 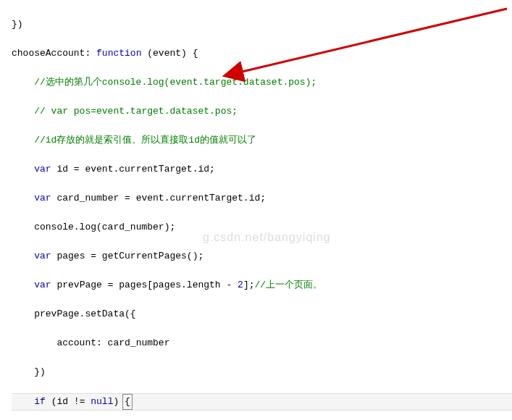 What do you see at coordinates (262, 314) in the screenshot?
I see `code-line: prevPage.setData({` at bounding box center [262, 314].